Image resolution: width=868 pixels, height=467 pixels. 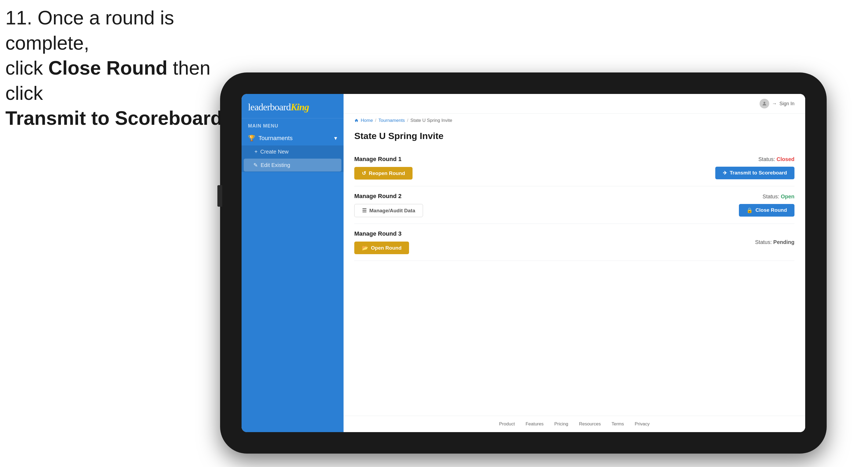 I want to click on round-3-status-label: Status:, so click(x=764, y=242).